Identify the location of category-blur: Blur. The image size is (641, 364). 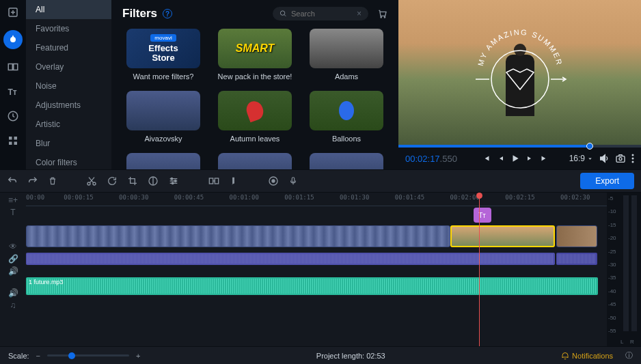
(68, 143).